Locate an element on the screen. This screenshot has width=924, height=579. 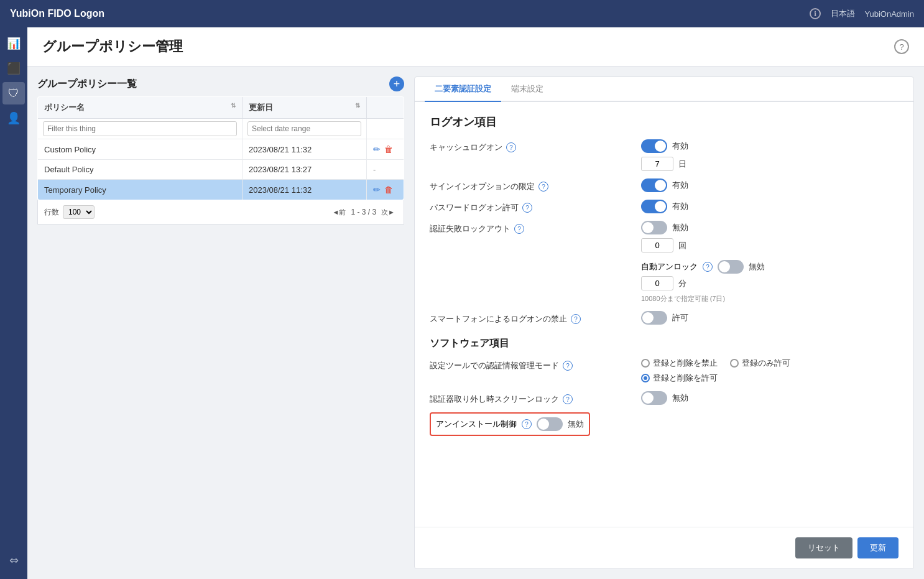
uninstall-control-label: アンインストール制御 is located at coordinates (476, 424).